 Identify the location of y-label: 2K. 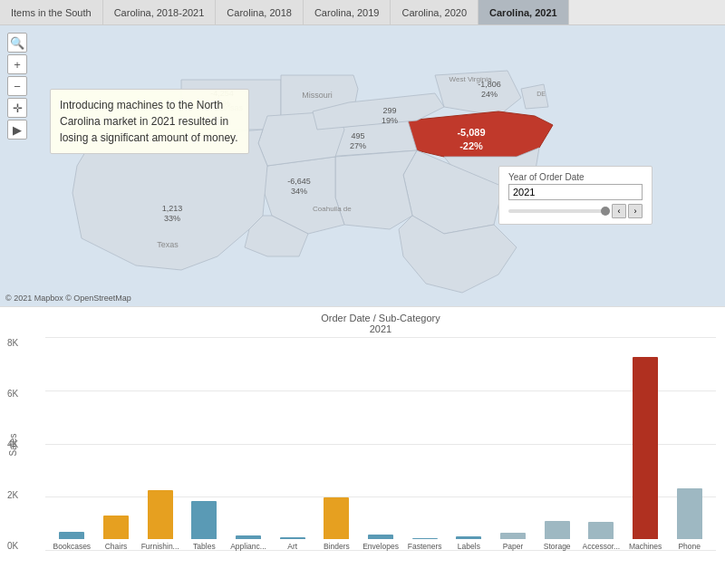
(13, 495).